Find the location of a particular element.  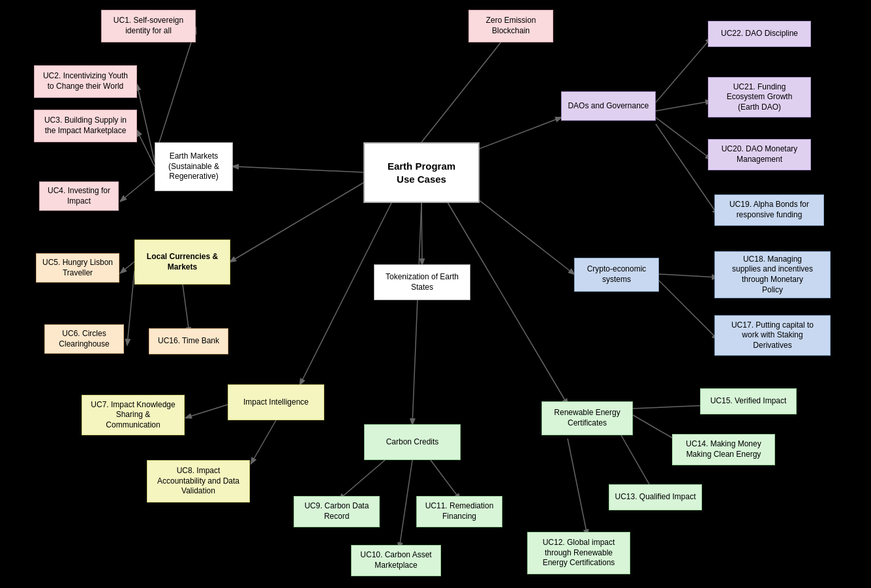

uc21-label: UC21. FundingEcosystem Growth(Earth DAO) is located at coordinates (759, 98).